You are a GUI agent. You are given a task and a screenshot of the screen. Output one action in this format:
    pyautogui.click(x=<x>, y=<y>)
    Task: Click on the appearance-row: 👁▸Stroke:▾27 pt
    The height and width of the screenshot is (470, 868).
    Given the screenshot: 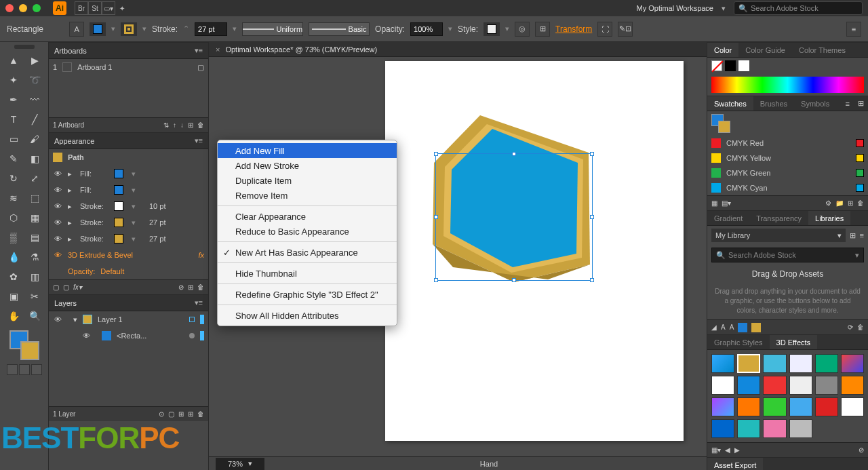 What is the action you would take?
    pyautogui.click(x=129, y=222)
    